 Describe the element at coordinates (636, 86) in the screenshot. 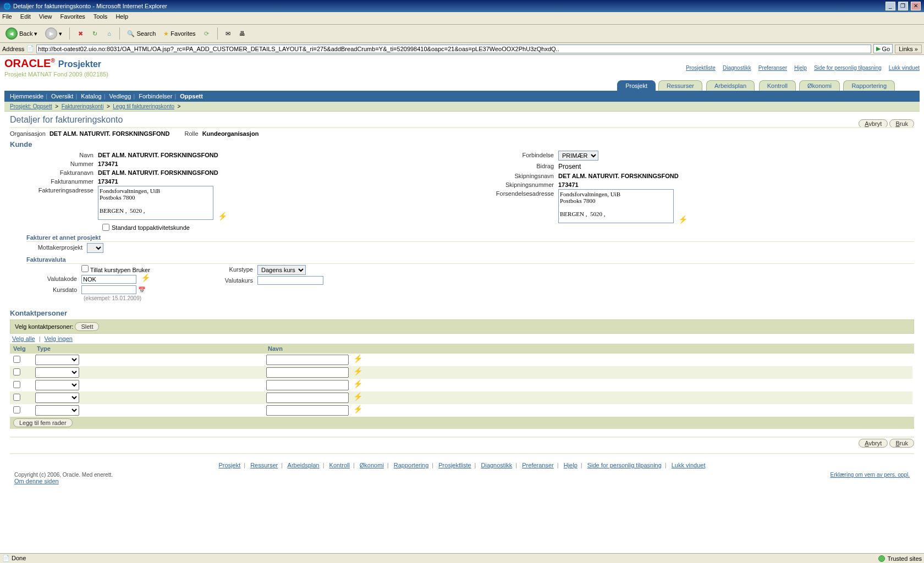

I see `tab-prosjekt: Prosjekt` at that location.